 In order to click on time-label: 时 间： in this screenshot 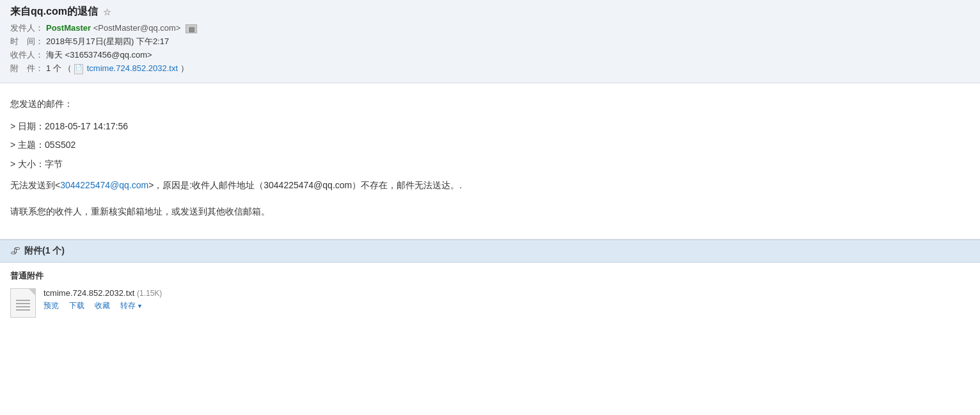, I will do `click(28, 42)`.